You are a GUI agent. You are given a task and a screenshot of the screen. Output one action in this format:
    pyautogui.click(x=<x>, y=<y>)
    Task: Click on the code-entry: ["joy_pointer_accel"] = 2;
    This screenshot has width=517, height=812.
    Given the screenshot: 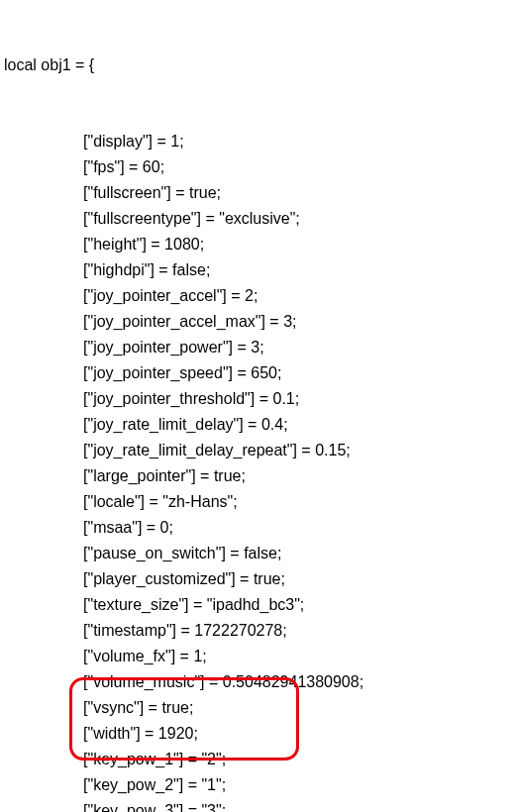 What is the action you would take?
    pyautogui.click(x=258, y=296)
    